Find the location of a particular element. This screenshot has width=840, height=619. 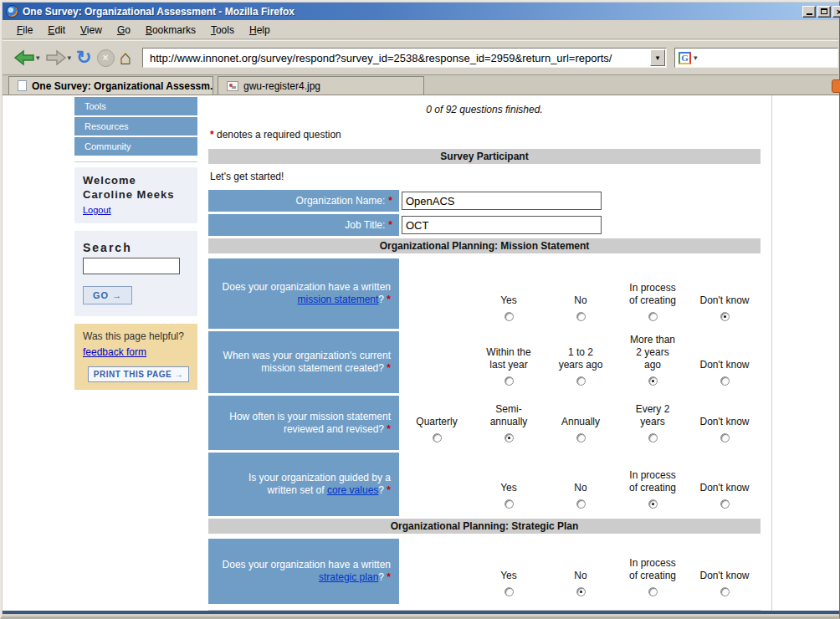

search-engine-dropdown-icon: ▾ is located at coordinates (696, 58).